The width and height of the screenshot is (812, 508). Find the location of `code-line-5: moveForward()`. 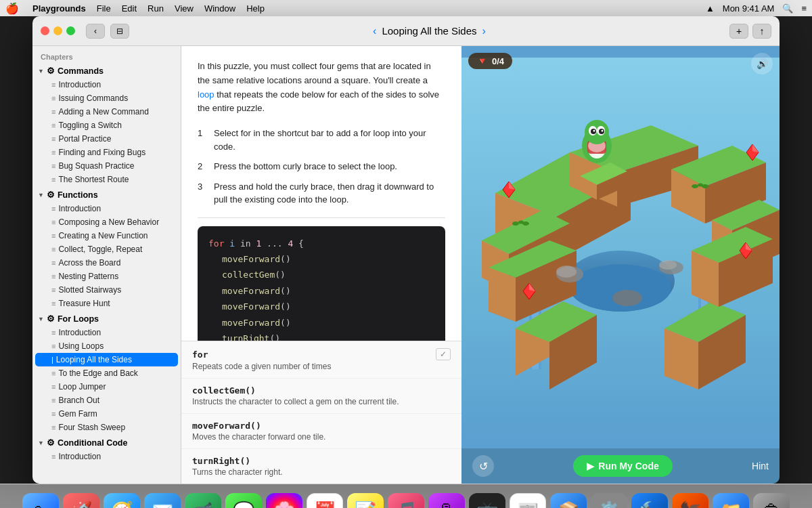

code-line-5: moveForward() is located at coordinates (321, 306).